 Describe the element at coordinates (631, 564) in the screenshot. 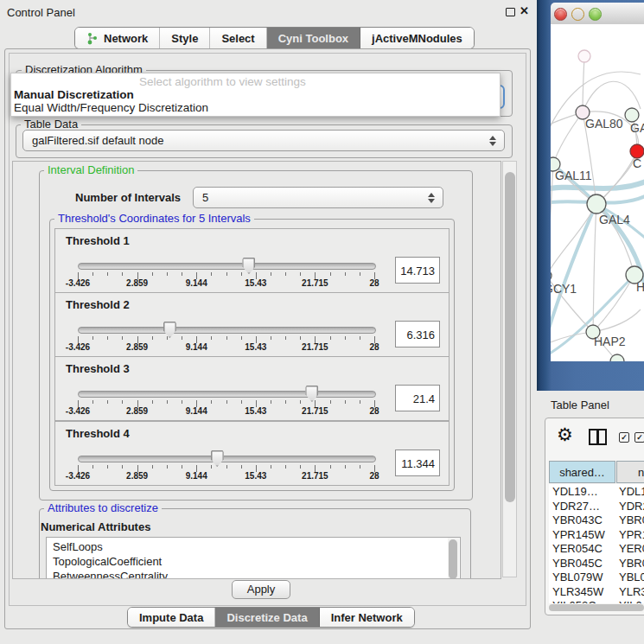

I see `cell-name: YBR0` at that location.